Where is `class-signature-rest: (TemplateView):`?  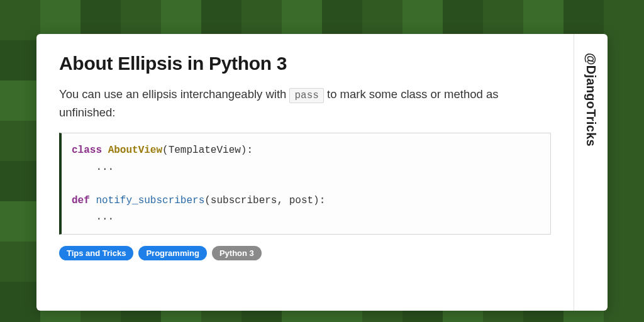 class-signature-rest: (TemplateView): is located at coordinates (208, 150).